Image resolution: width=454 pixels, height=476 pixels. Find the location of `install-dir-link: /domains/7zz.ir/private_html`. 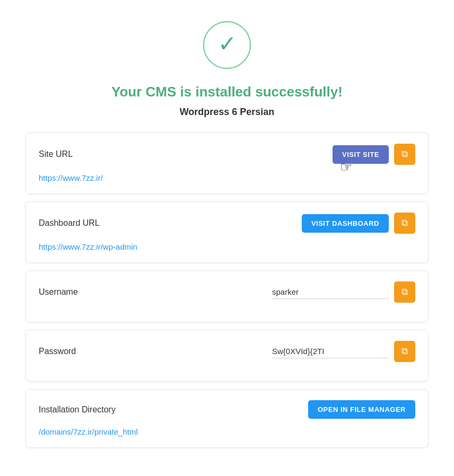

install-dir-link: /domains/7zz.ir/private_html is located at coordinates (88, 431).